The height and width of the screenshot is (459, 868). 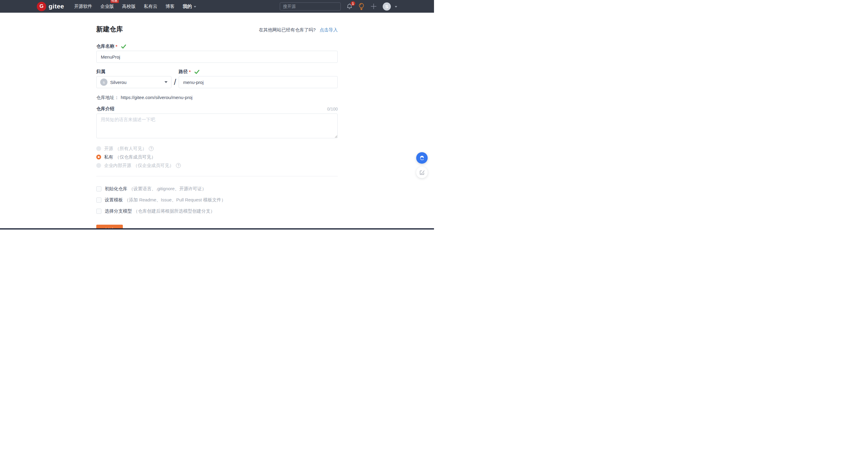 What do you see at coordinates (51, 6) in the screenshot?
I see `gitee-logo: G gitee` at bounding box center [51, 6].